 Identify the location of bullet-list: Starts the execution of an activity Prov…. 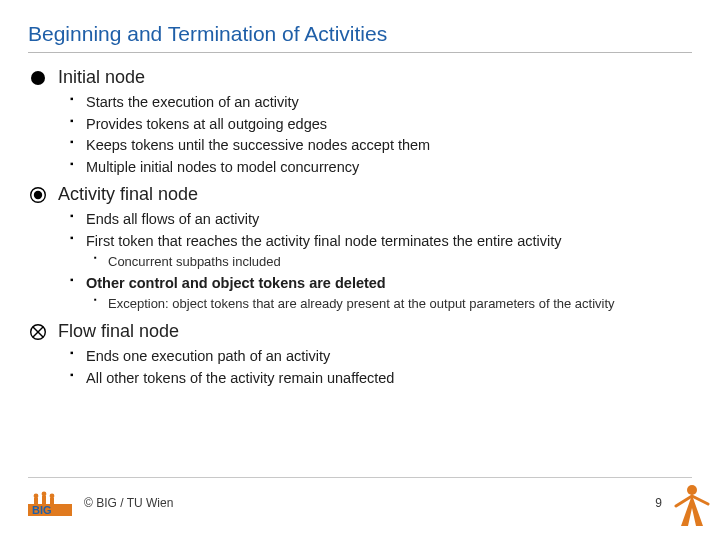
(360, 135).